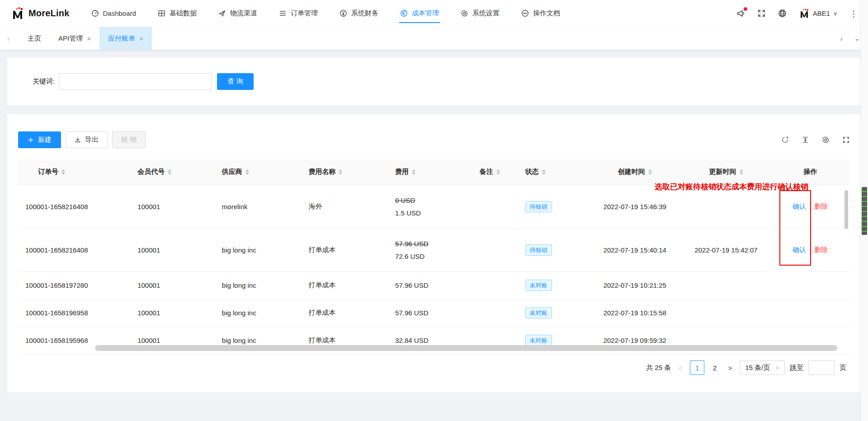 The width and height of the screenshot is (868, 421). I want to click on cell-fee: 0 USD1.5 USD, so click(432, 206).